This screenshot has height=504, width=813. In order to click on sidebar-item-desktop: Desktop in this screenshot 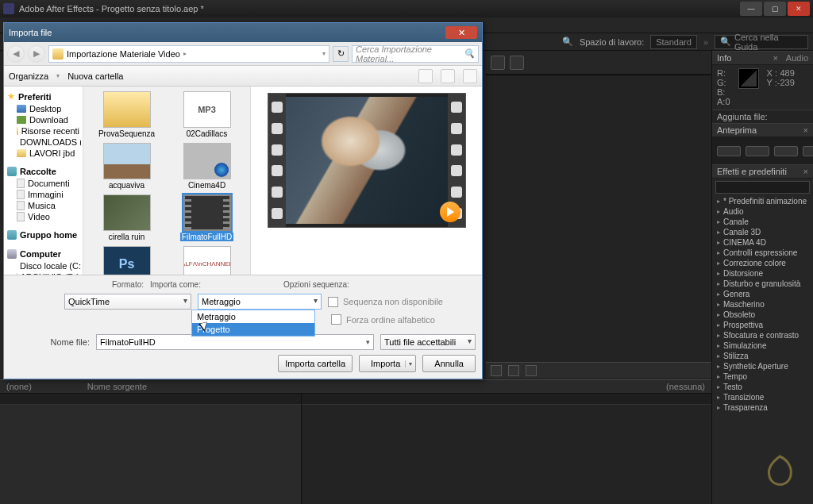, I will do `click(43, 109)`.